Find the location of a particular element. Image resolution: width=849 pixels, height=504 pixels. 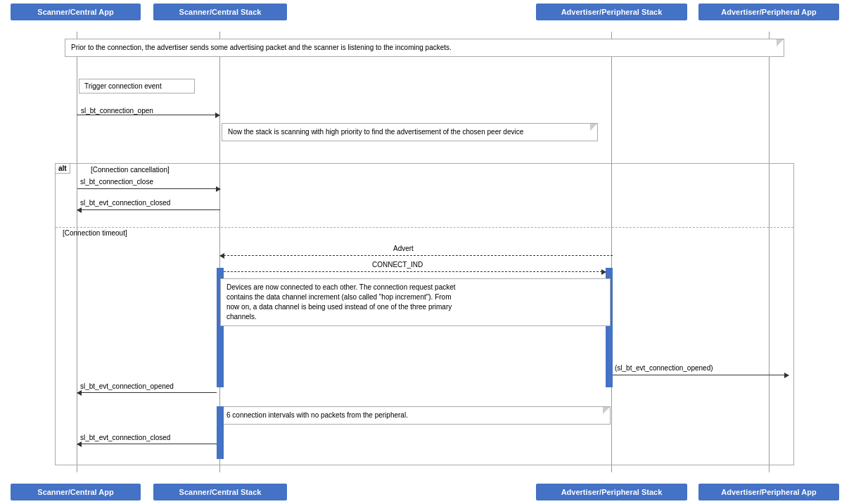

msg-sl-bt-connection-open is located at coordinates (148, 115).